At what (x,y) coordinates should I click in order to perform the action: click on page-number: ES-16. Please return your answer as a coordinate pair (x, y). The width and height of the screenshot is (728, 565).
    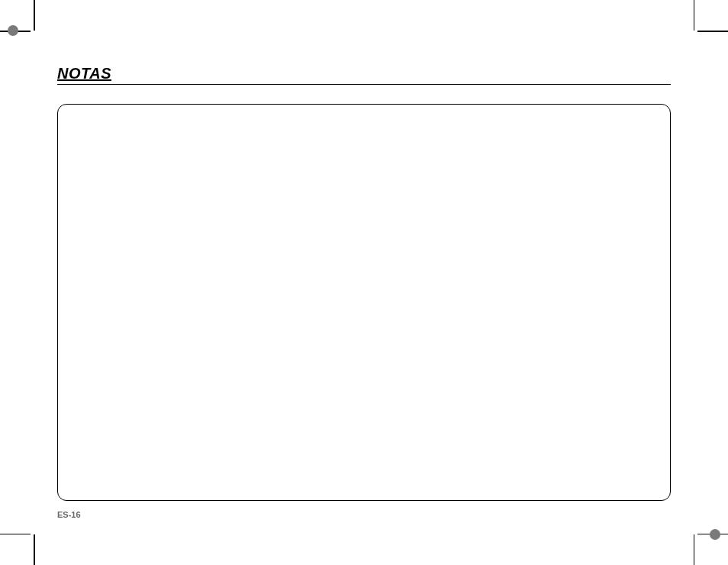
    Looking at the image, I should click on (69, 515).